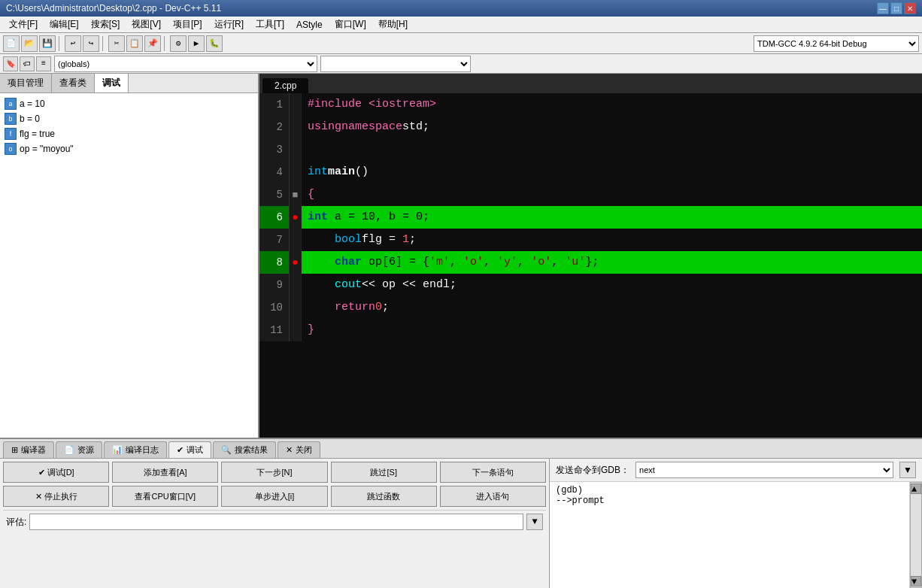  What do you see at coordinates (274, 150) in the screenshot?
I see `line-num-3: 3` at bounding box center [274, 150].